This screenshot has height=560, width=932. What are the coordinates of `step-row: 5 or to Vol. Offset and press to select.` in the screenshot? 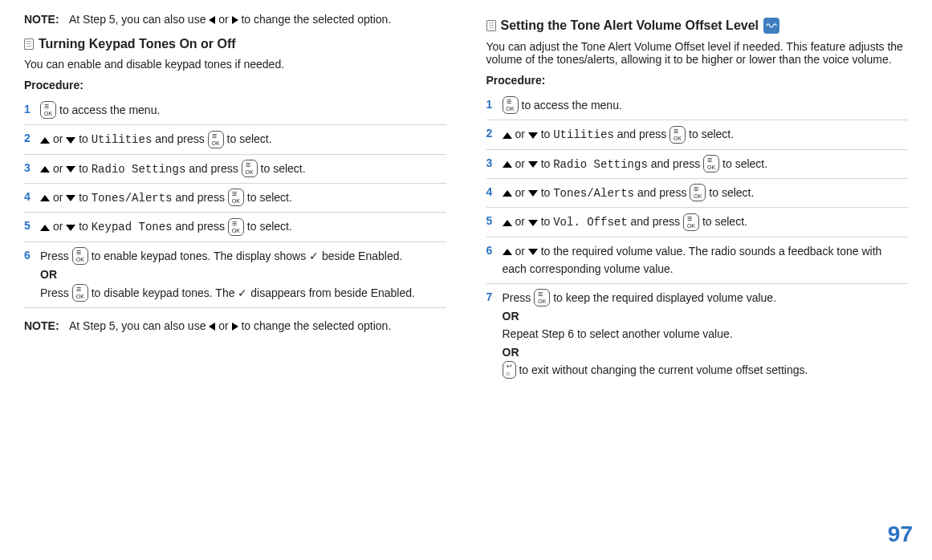 It's located at (698, 222).